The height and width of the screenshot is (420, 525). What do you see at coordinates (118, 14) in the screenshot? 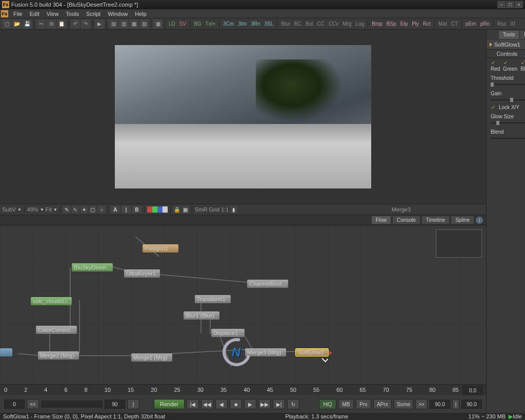
I see `menu-window: Window` at bounding box center [118, 14].